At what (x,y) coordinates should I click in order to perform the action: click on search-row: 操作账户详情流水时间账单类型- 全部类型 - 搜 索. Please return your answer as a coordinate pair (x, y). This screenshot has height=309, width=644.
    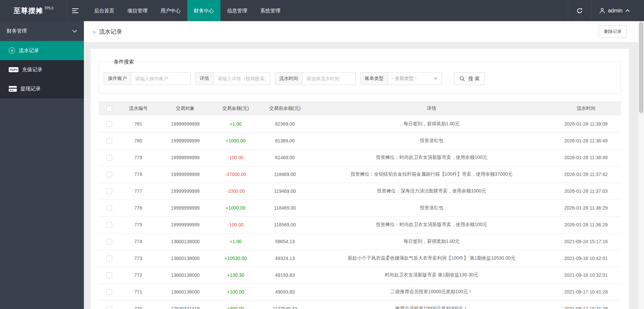
    Looking at the image, I should click on (360, 79).